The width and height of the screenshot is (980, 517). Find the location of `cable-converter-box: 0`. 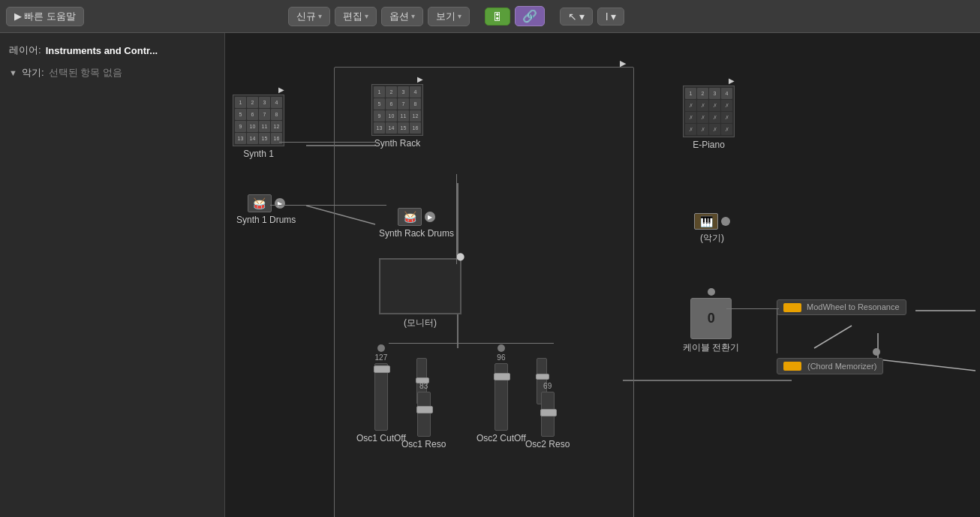

cable-converter-box: 0 is located at coordinates (711, 318).